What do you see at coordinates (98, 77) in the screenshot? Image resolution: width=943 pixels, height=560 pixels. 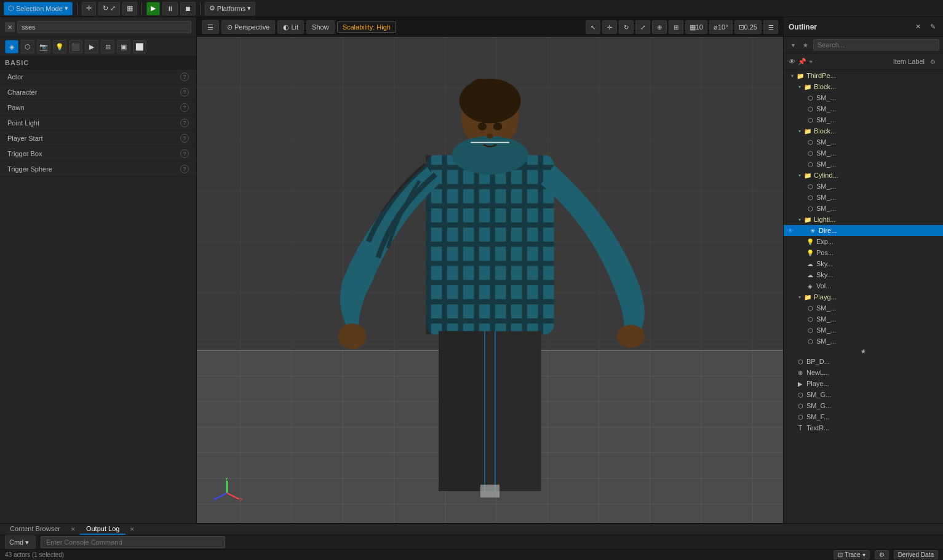 I see `list-item-actor: Actor ?` at bounding box center [98, 77].